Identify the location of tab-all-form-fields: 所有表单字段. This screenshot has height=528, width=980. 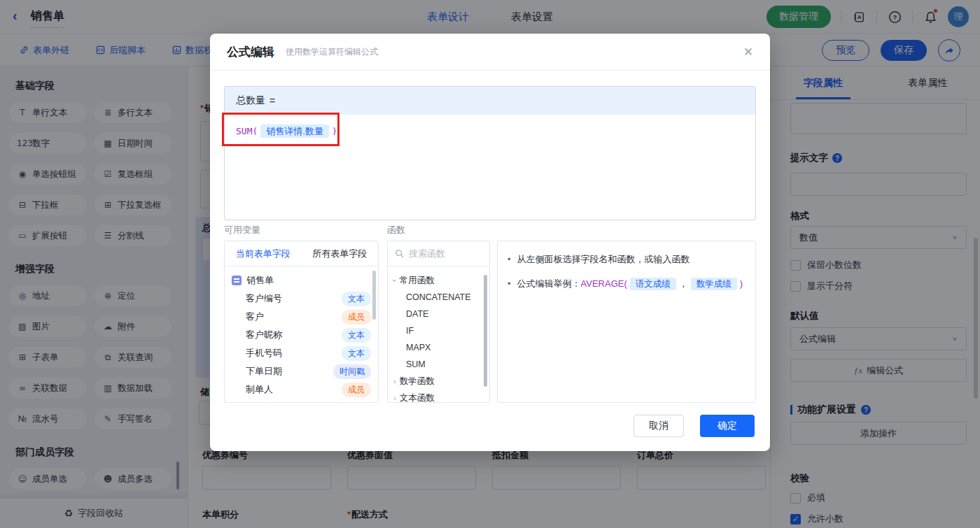
(340, 253).